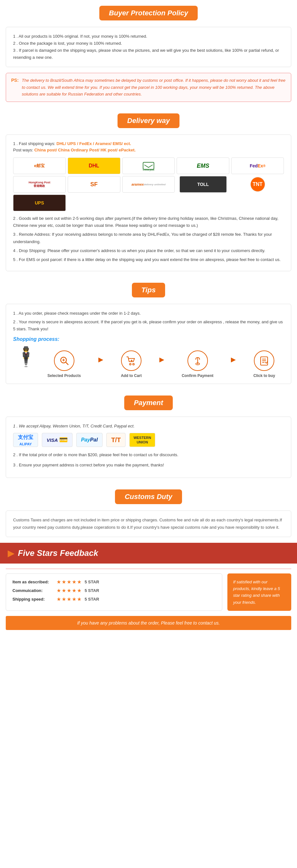  What do you see at coordinates (148, 465) in the screenshot?
I see `payment-note3: 3 . Ensure your payment address is corre…` at bounding box center [148, 465].